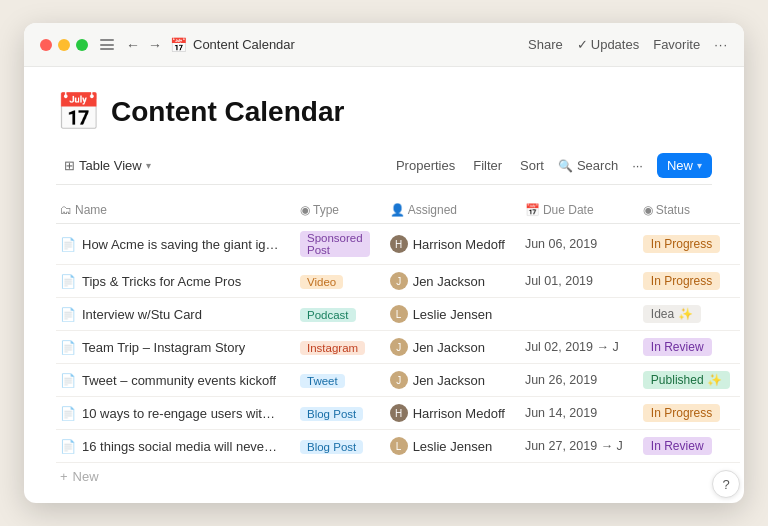 The image size is (768, 526). Describe the element at coordinates (398, 414) in the screenshot. I see `table-row: 📄 10 ways to re-engage users with drip B…` at that location.